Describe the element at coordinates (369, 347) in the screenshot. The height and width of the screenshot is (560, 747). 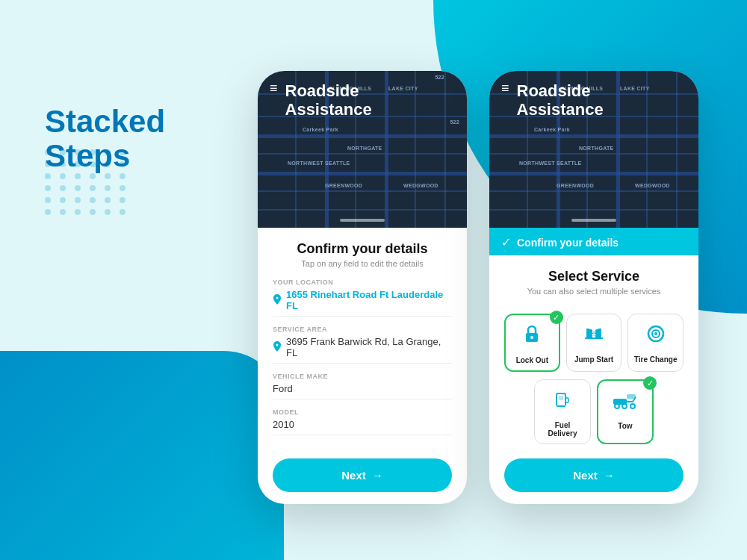
I see `field-text: 3695 Frank Barwick Rd, La Grange, FL` at that location.